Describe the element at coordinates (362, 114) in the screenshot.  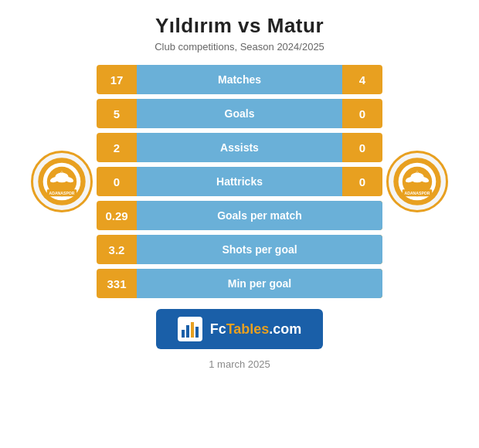
I see `stat-right-goals: 0` at that location.